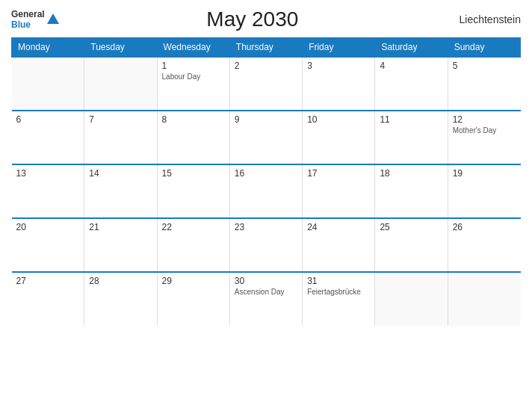  Describe the element at coordinates (121, 299) in the screenshot. I see `calendar-cell: 28` at that location.